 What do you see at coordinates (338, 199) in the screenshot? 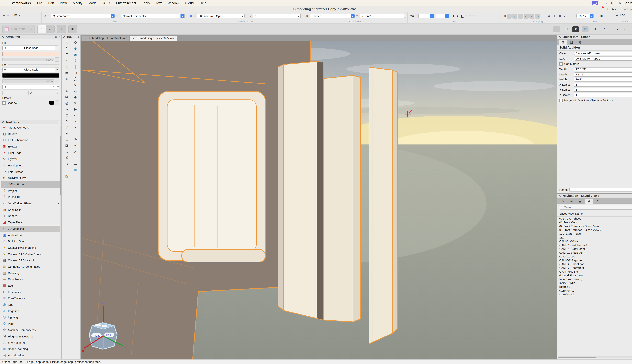
I see `panel-b-front` at bounding box center [338, 199].